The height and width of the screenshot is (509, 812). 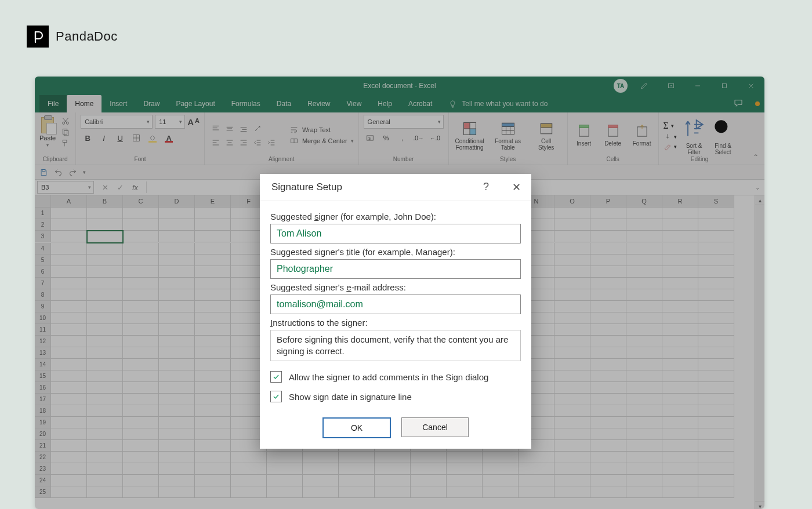 What do you see at coordinates (38, 37) in the screenshot?
I see `pandadoc-logo-icon` at bounding box center [38, 37].